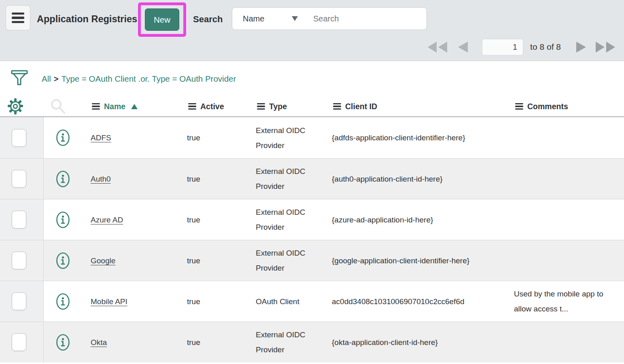 This screenshot has height=364, width=624. What do you see at coordinates (422, 138) in the screenshot?
I see `cell-client-id: {adfds-application-client-identifier-her…` at bounding box center [422, 138].